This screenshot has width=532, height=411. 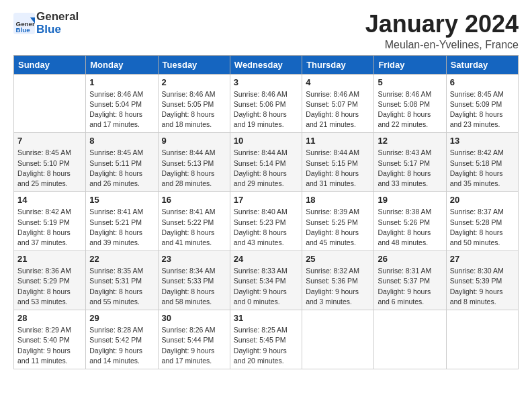 What do you see at coordinates (50, 281) in the screenshot?
I see `calendar-cell: 21Sunrise: 8:36 AM Sunset: 5:29 PM Dayli…` at bounding box center [50, 281].